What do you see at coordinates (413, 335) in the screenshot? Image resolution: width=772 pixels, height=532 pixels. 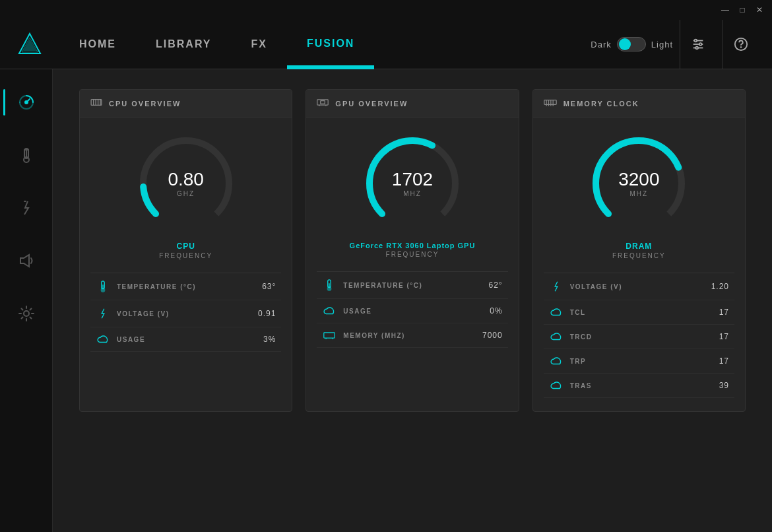 I see `gpu-memory-label: MEMORY (MHz)` at bounding box center [413, 335].